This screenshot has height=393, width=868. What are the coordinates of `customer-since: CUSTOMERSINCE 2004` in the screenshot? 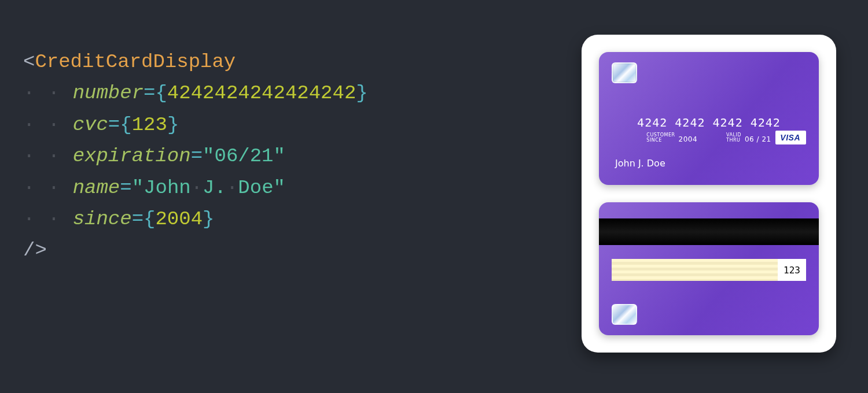 It's located at (672, 138).